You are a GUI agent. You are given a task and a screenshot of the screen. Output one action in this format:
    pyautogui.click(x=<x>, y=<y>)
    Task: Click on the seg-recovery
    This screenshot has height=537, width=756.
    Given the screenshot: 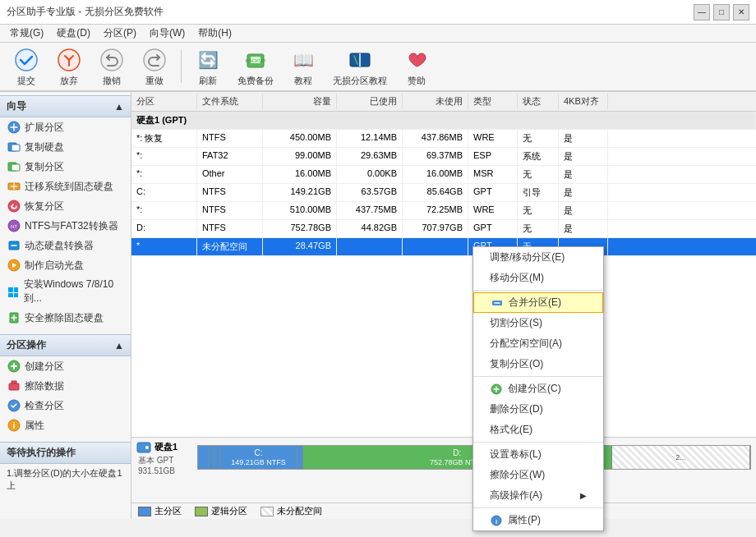 What is the action you would take?
    pyautogui.click(x=204, y=457)
    